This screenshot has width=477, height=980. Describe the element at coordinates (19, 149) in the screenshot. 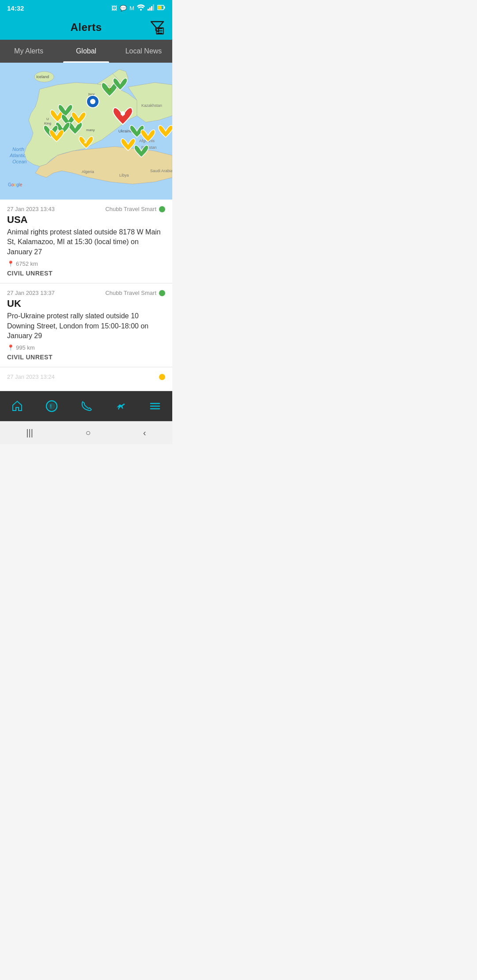

I see `svg-text: North` at that location.